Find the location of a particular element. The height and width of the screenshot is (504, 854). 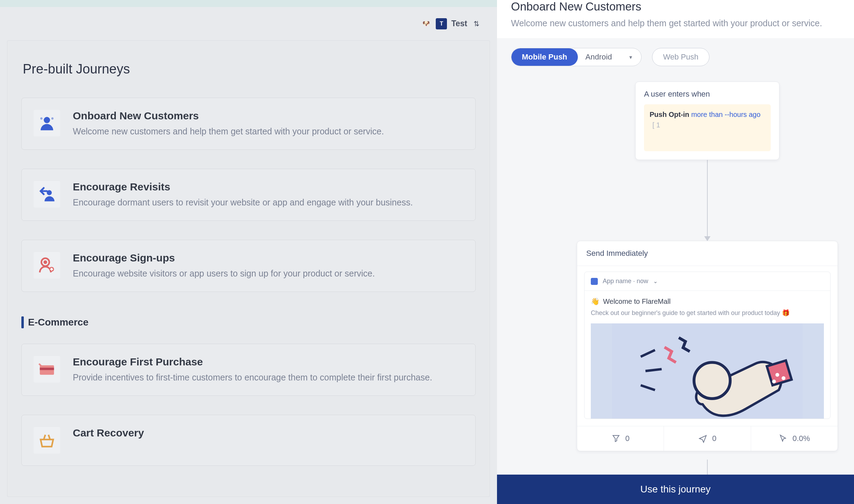

arrow-down-icon is located at coordinates (707, 239).